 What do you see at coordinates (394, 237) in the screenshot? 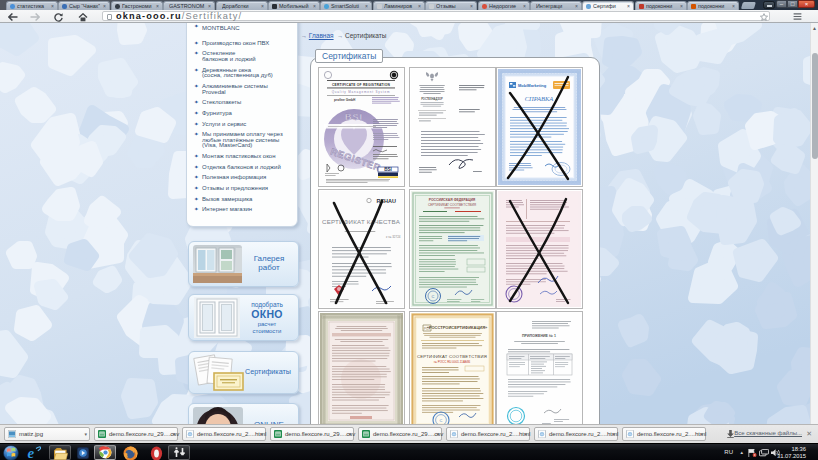
I see `svg-text: к № 32724` at bounding box center [394, 237].